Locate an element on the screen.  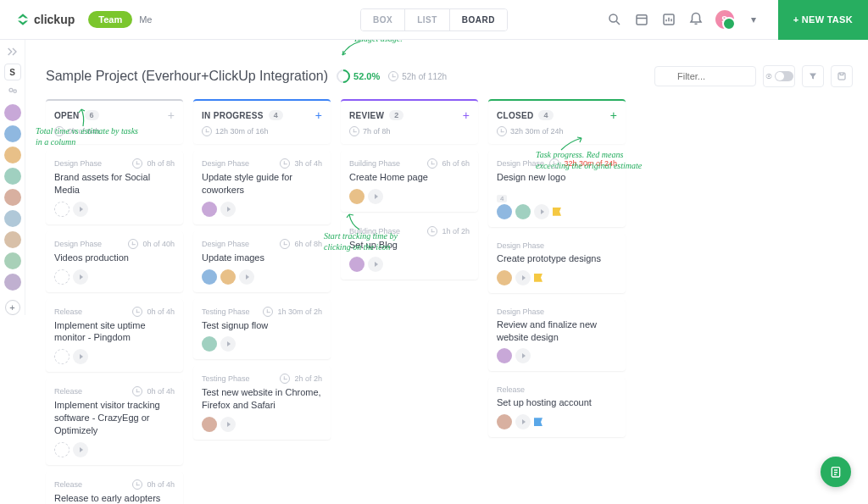
task-card: Release Set up hosting account is located at coordinates (557, 407).